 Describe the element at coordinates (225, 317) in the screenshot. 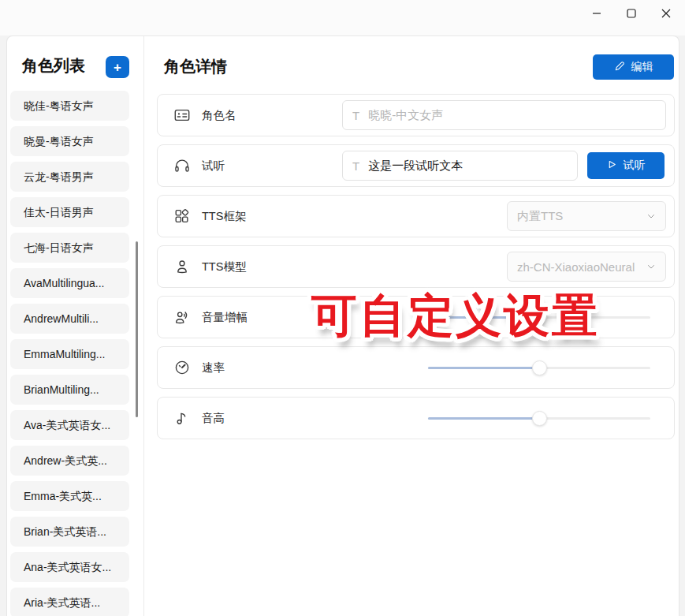

I see `field-label: 音量增幅` at that location.